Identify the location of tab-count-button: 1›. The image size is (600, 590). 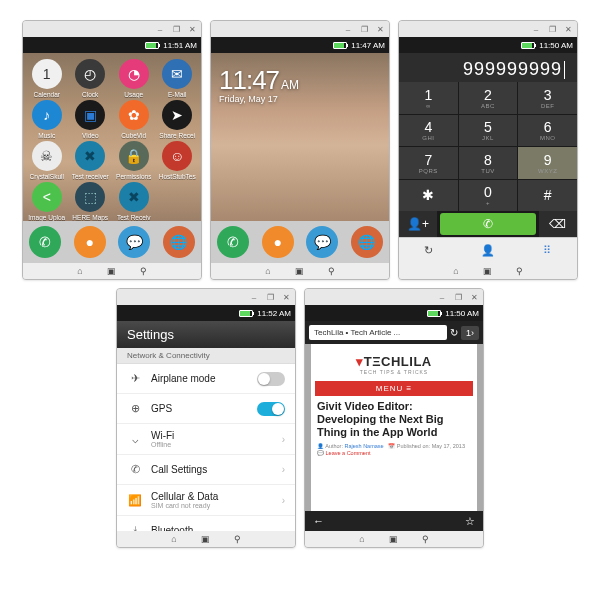
(470, 333).